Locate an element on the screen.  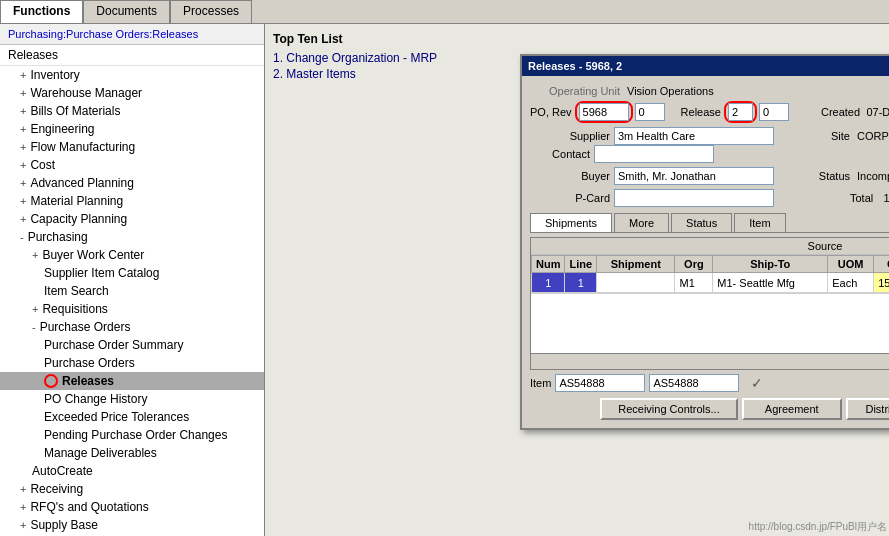
po-rev-input is located at coordinates (604, 112).